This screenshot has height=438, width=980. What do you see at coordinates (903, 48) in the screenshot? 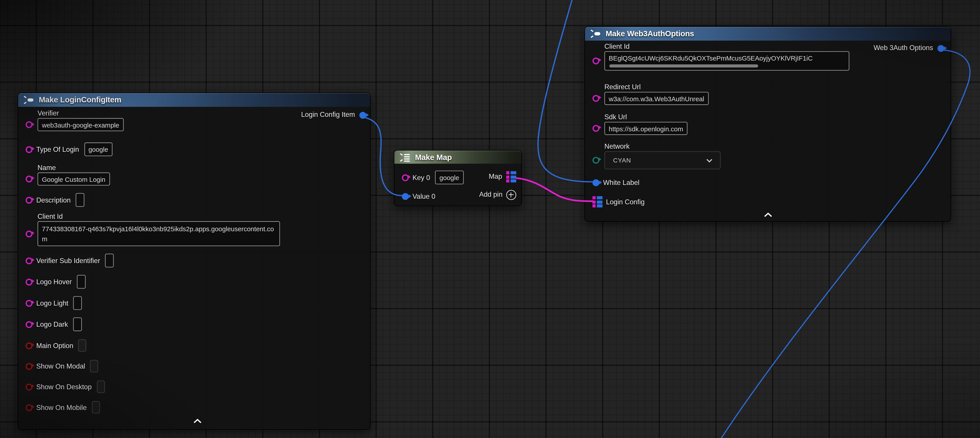
I see `output-pin-label: Web 3Auth Options` at bounding box center [903, 48].